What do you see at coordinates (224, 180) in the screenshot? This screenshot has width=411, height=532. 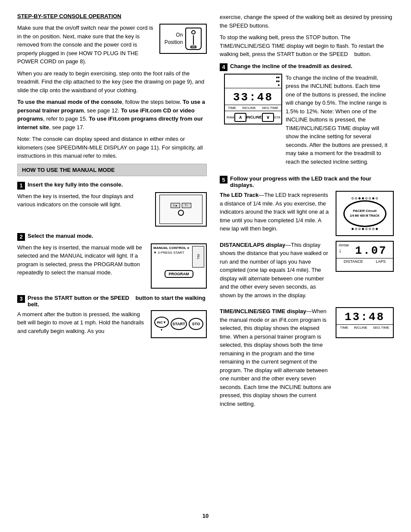 I see `step-5-num: 5` at bounding box center [224, 180].